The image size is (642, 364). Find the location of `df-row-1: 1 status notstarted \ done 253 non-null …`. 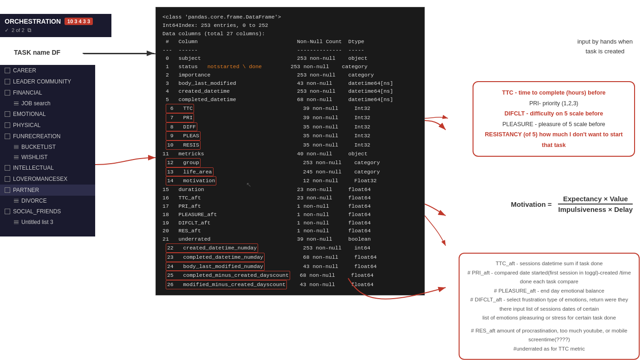

df-row-1: 1 status notstarted \ done 253 non-null … is located at coordinates (290, 67).